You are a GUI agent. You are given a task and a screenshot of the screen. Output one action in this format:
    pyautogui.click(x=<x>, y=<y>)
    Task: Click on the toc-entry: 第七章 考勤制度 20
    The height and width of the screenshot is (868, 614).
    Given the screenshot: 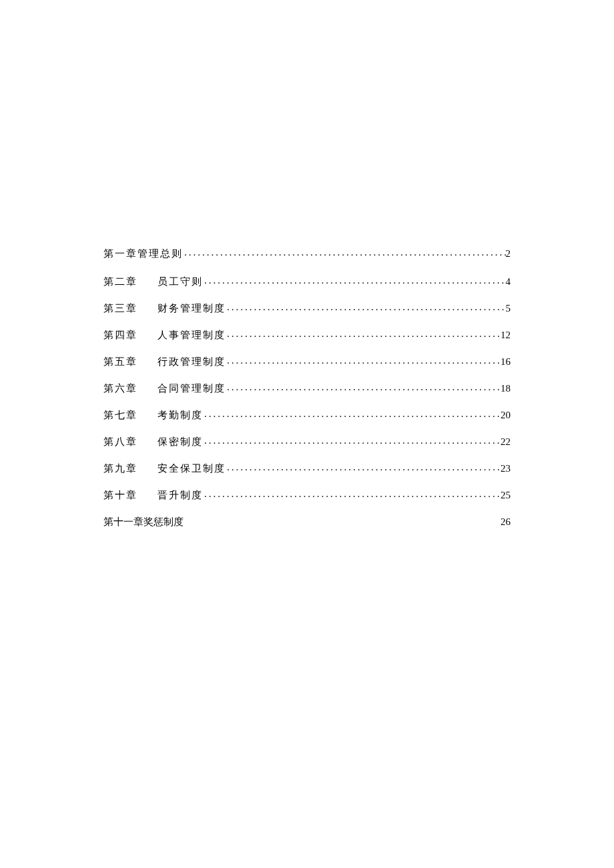 What is the action you would take?
    pyautogui.click(x=307, y=415)
    